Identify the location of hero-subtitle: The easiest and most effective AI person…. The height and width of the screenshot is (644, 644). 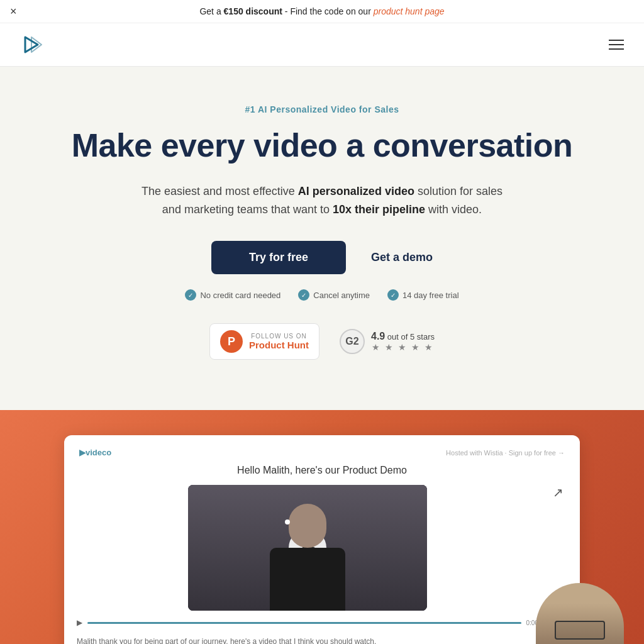
(322, 201).